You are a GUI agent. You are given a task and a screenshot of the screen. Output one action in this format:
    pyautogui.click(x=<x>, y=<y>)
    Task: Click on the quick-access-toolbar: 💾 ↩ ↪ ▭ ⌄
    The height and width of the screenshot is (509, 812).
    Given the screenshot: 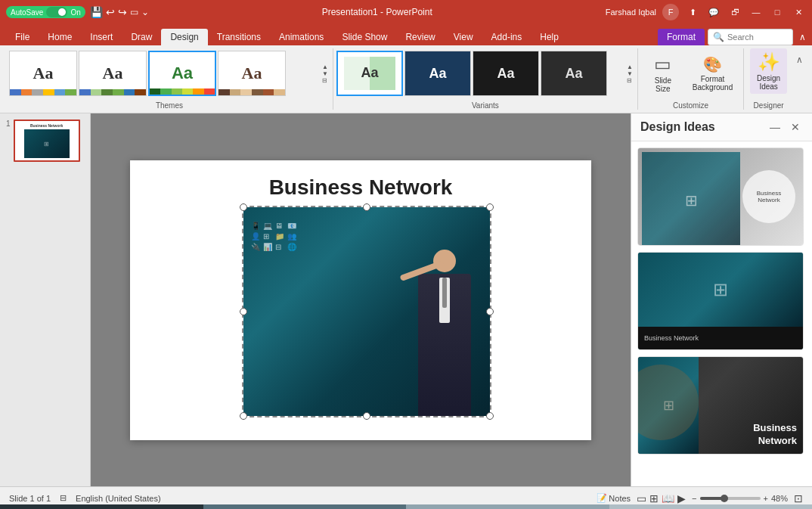 What is the action you would take?
    pyautogui.click(x=119, y=12)
    